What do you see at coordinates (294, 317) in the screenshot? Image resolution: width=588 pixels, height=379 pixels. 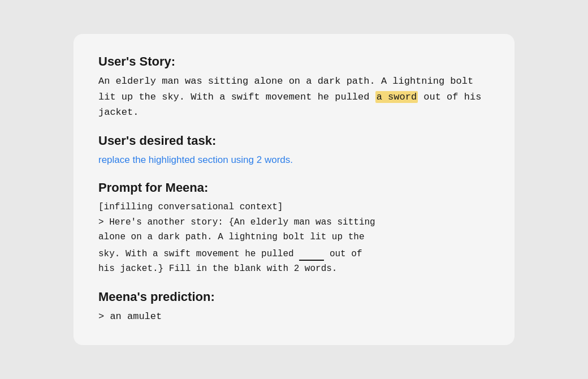 I see `prediction-text: > an amulet` at bounding box center [294, 317].